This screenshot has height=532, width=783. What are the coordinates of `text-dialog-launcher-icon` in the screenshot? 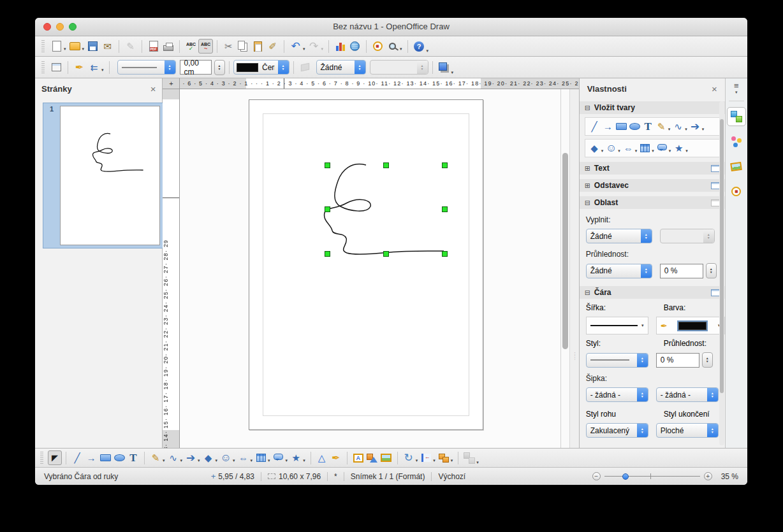 It's located at (715, 168).